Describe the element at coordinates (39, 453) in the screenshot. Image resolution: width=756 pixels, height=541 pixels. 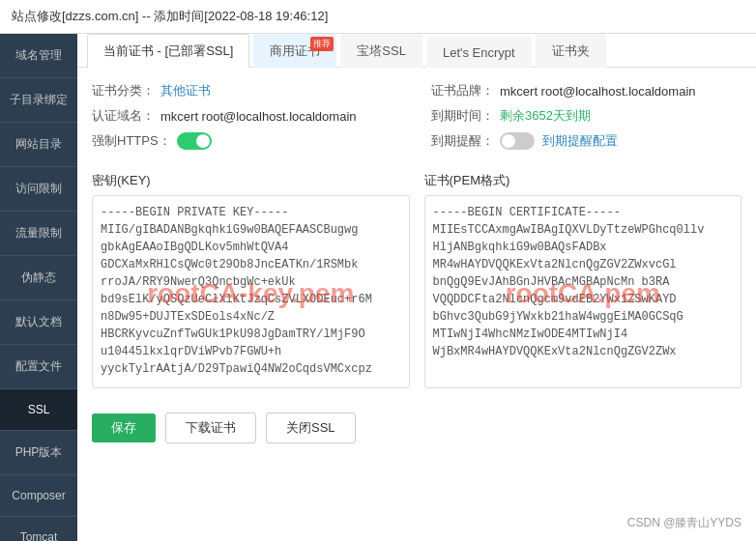
I see `sidebar-item-php: PHP版本` at that location.